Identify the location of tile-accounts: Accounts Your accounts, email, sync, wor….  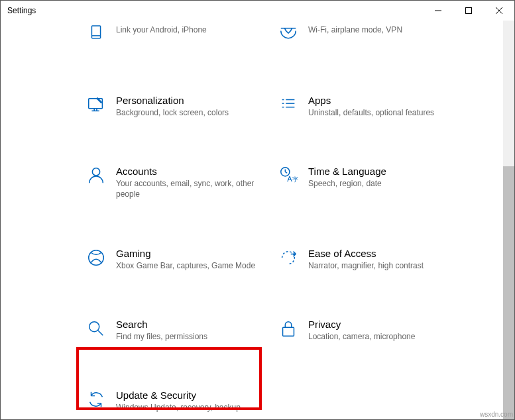
(176, 183).